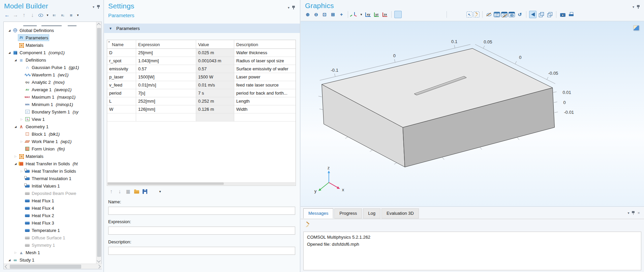  I want to click on save-to-file-icon, so click(145, 192).